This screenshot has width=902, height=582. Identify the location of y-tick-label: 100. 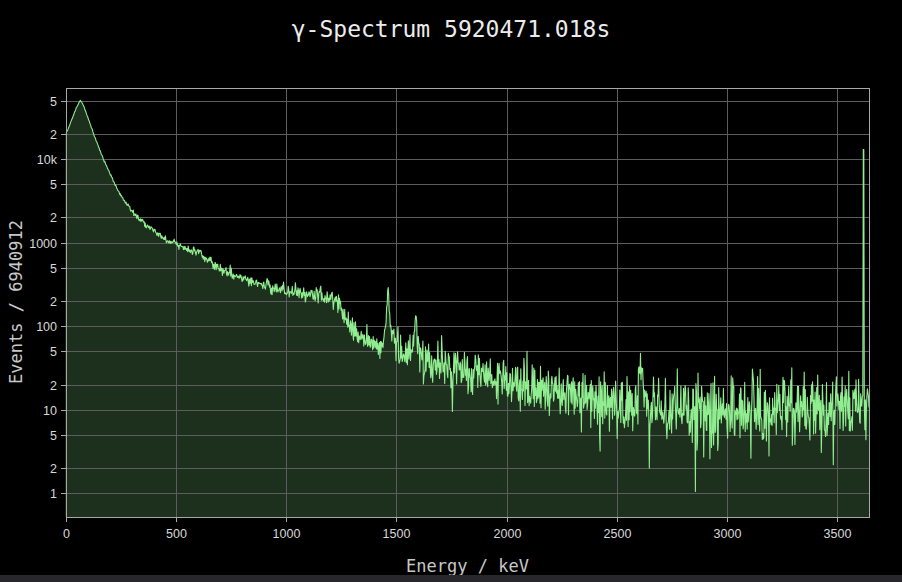
(46, 327).